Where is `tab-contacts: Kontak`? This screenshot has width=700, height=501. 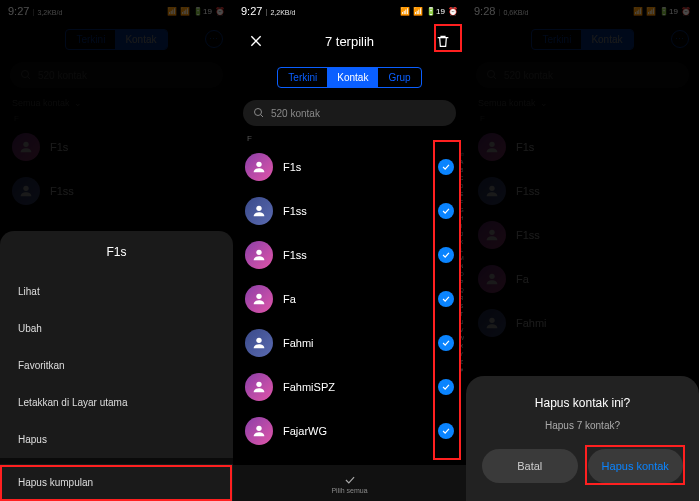
tab-contacts: Kontak is located at coordinates (352, 78).